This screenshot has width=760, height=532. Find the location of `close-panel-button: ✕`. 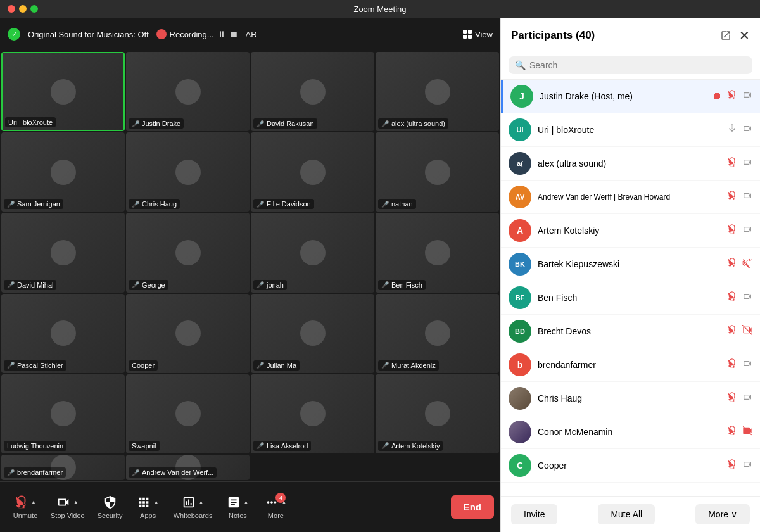

close-panel-button: ✕ is located at coordinates (745, 35).